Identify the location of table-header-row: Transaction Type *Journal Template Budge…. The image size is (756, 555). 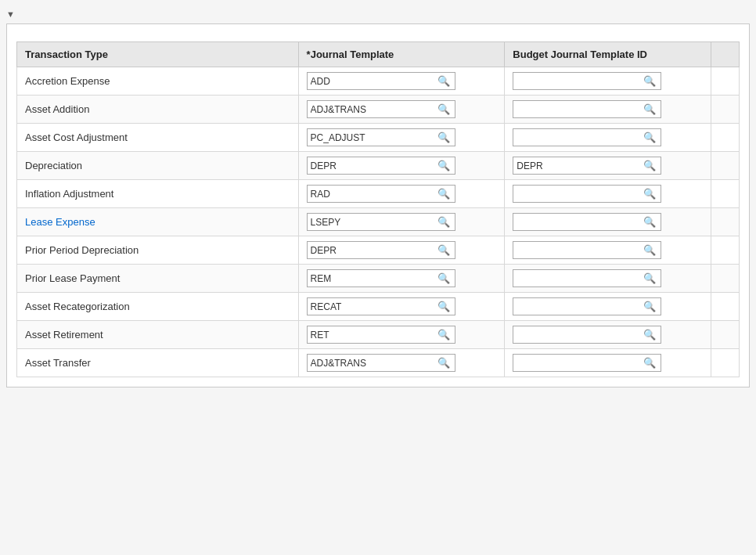
(379, 55).